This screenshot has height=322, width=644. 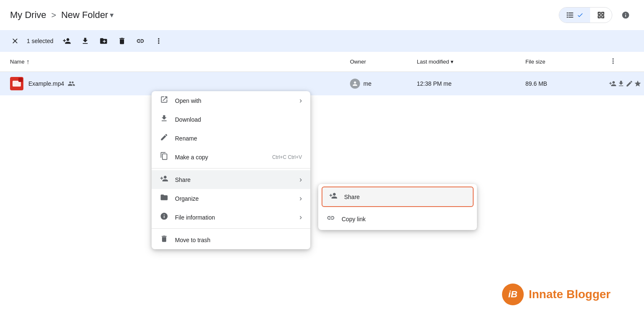 I want to click on move-folder-icon, so click(x=104, y=41).